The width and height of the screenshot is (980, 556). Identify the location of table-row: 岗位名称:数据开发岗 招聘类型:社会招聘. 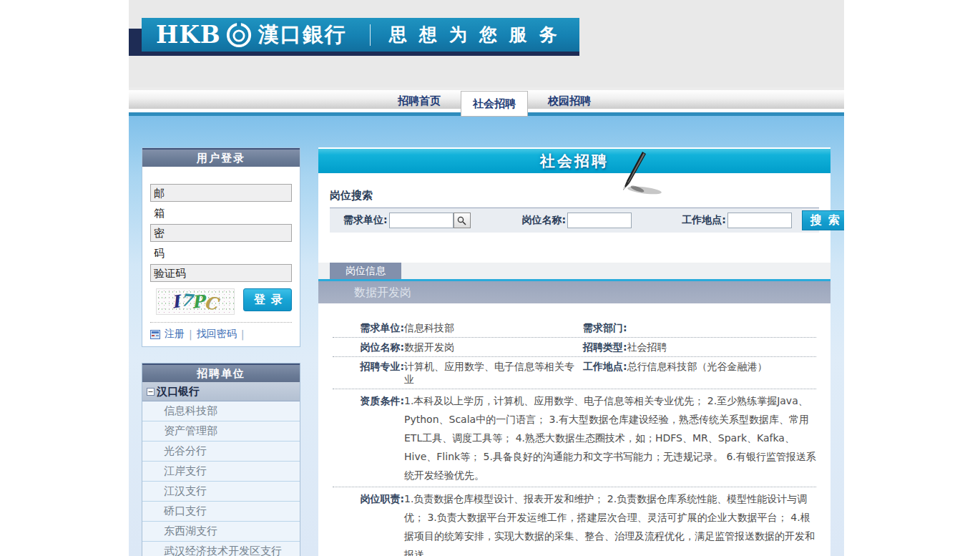
(574, 348).